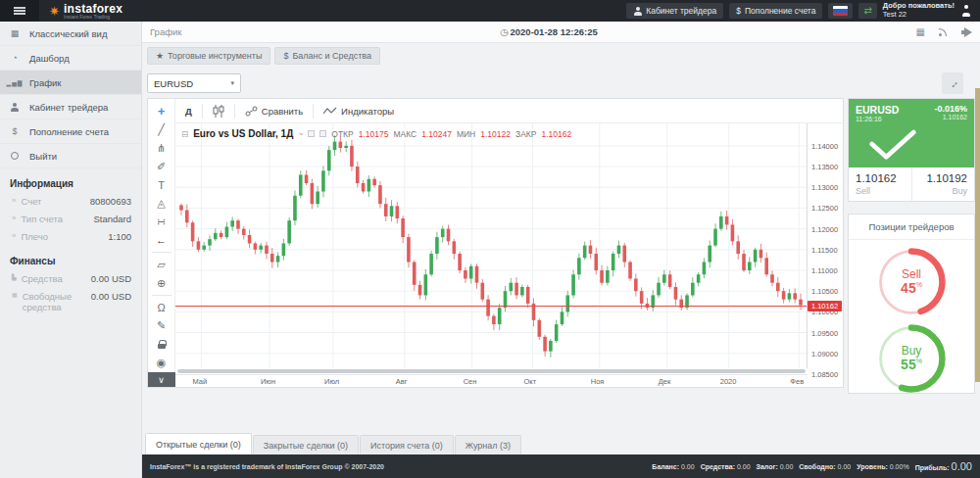 Image resolution: width=980 pixels, height=478 pixels. What do you see at coordinates (162, 204) in the screenshot?
I see `xabcd-pattern-tool-icon: ◬` at bounding box center [162, 204].